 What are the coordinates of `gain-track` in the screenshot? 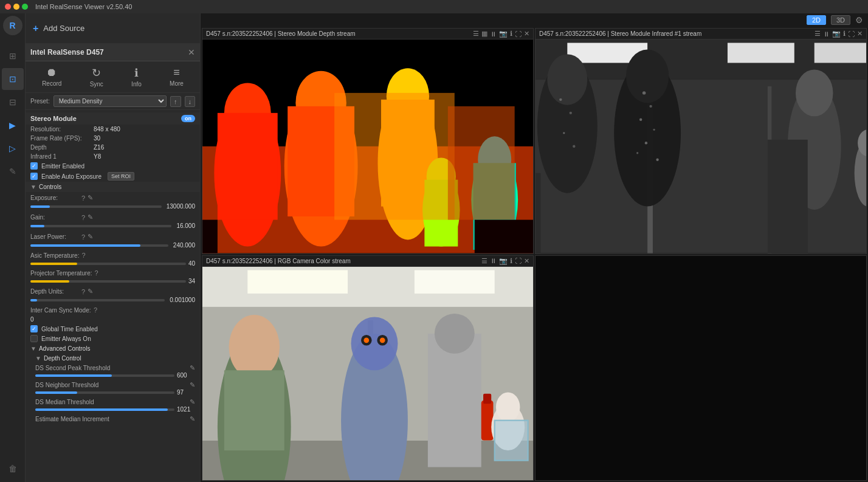 It's located at (101, 226).